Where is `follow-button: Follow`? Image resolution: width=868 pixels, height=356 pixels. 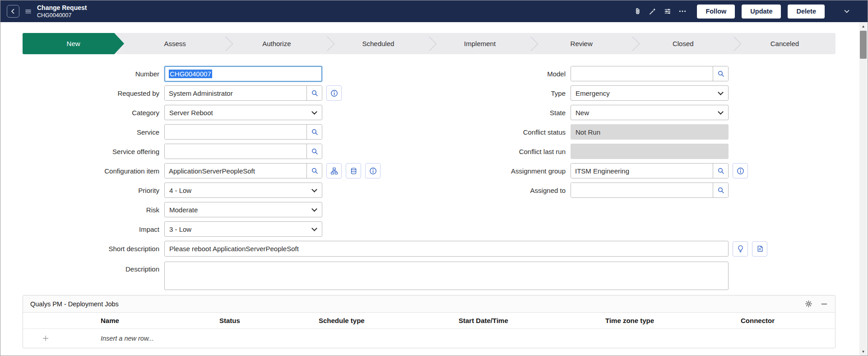 follow-button: Follow is located at coordinates (716, 12).